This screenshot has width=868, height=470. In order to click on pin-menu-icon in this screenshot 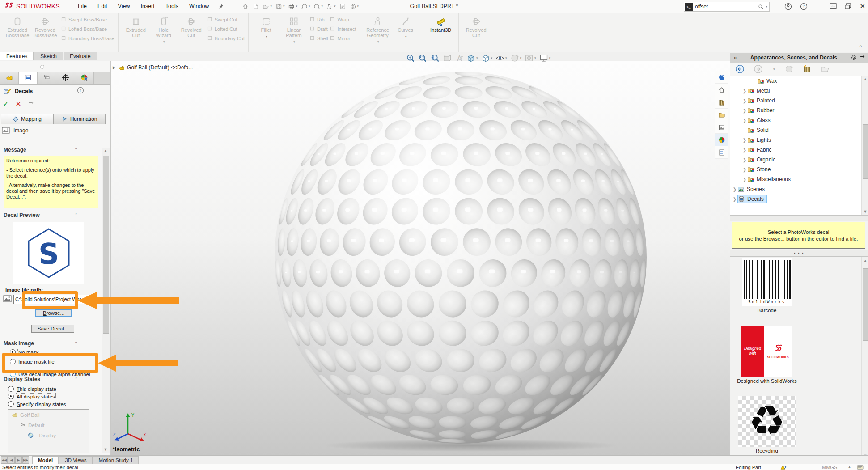, I will do `click(221, 6)`.